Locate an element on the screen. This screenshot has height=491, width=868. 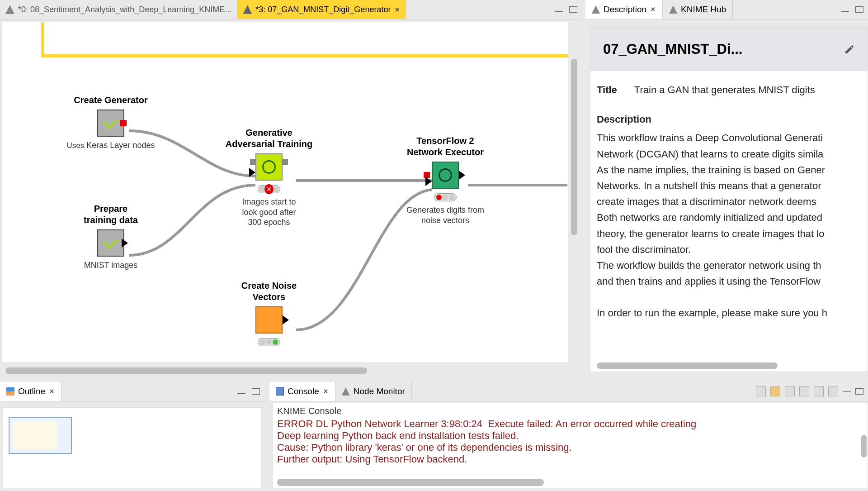
tab-label: KNIME Hub is located at coordinates (703, 10).